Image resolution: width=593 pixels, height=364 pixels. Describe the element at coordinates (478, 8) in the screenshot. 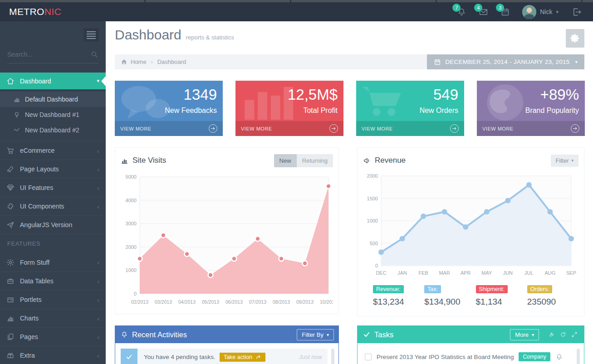

I see `inbox-count-badge: 4` at that location.